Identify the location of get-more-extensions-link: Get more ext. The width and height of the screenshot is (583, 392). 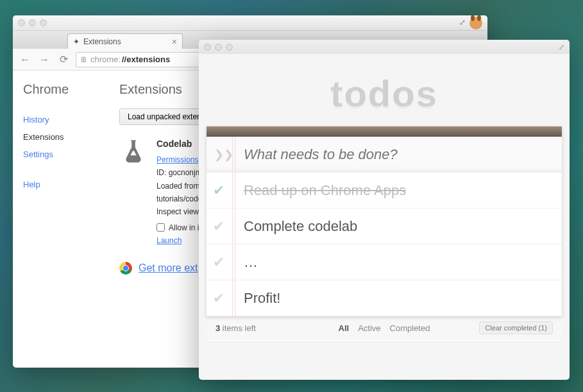
(168, 268).